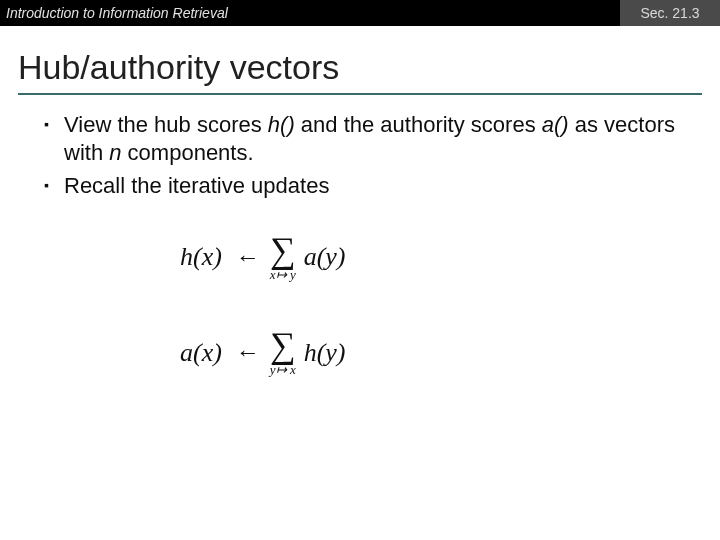  I want to click on sum-subscript: y↦ x, so click(283, 370).